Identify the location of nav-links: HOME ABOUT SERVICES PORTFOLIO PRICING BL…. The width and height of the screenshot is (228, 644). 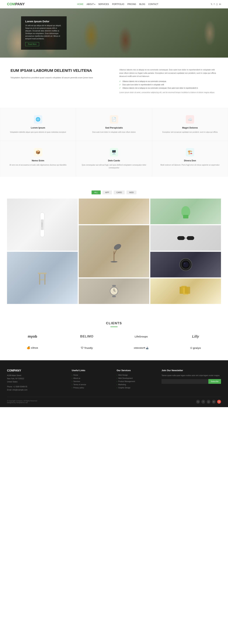
(117, 4).